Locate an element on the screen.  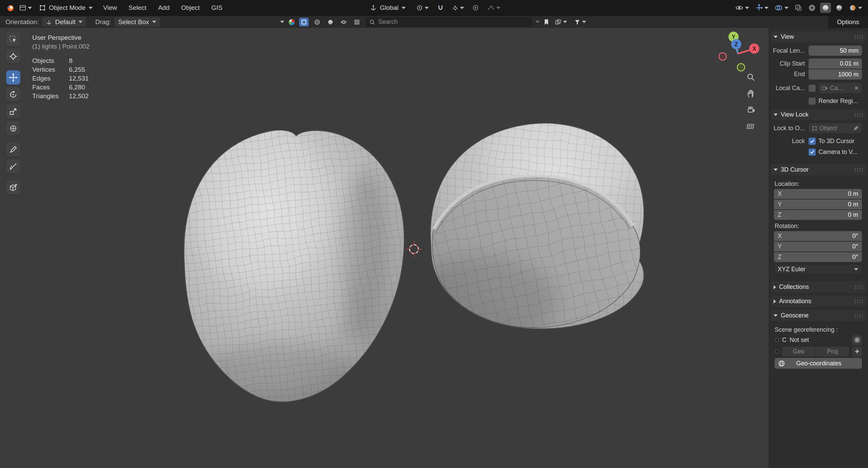
tool-rotate-button is located at coordinates (13, 94).